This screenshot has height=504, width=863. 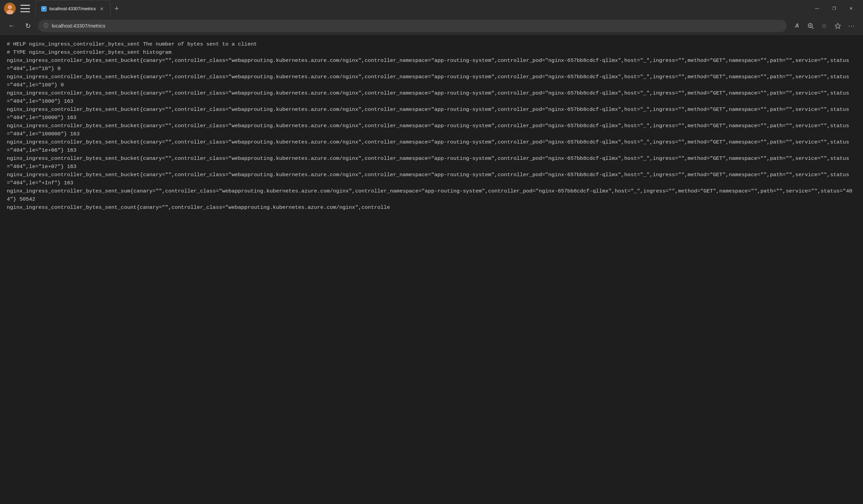 What do you see at coordinates (132, 44) in the screenshot?
I see `comment-line: # HELP nginx_ingress_controller_bytes_se…` at bounding box center [132, 44].